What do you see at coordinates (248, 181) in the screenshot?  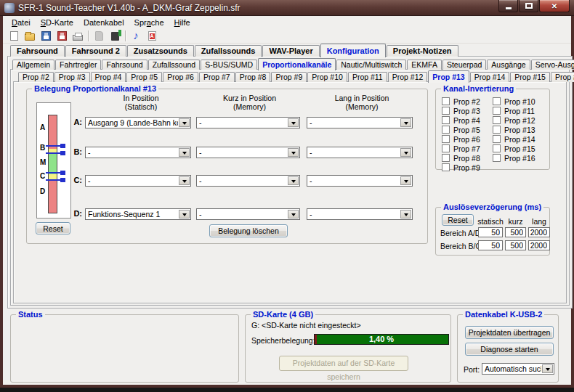 I see `assignment-select-c-col2: -` at bounding box center [248, 181].